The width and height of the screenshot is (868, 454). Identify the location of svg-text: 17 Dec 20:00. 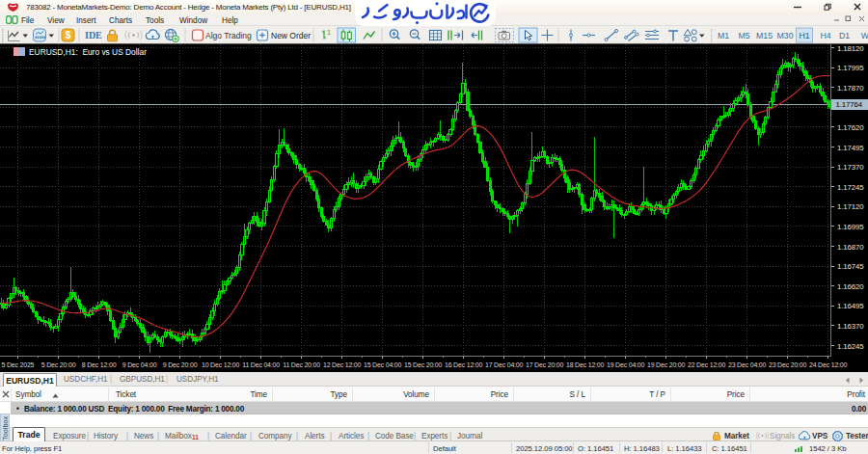
(545, 364).